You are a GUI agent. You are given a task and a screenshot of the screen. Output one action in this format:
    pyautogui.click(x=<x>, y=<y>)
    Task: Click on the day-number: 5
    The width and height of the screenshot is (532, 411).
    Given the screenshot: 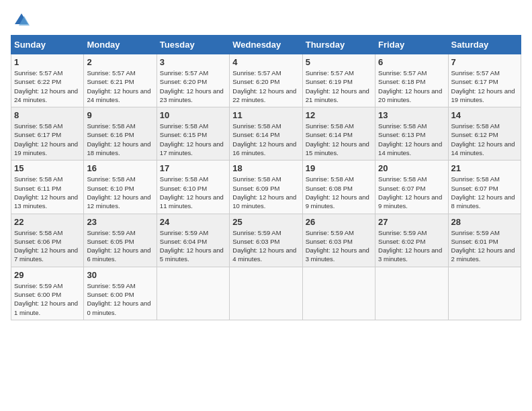 What is the action you would take?
    pyautogui.click(x=339, y=62)
    